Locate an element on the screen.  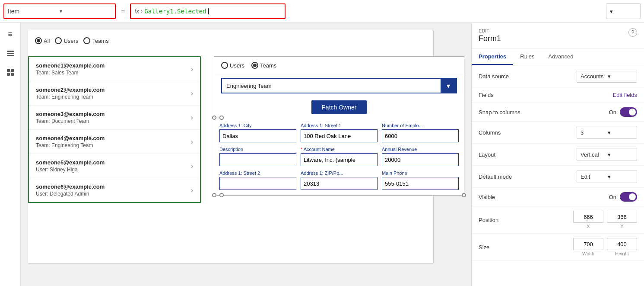
gallery-item: someone1@example.com Team: Sales Team › is located at coordinates (114, 69).